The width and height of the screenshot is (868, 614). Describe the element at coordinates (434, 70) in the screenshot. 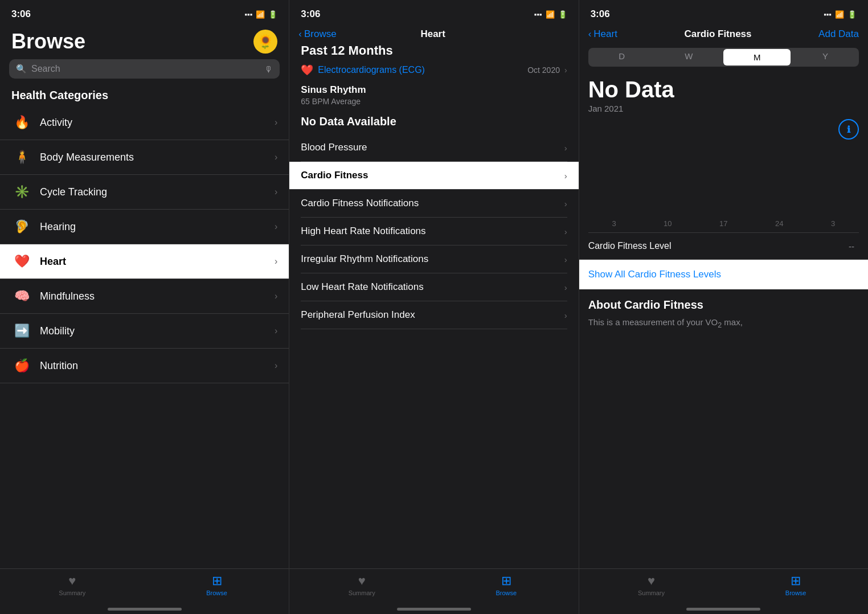

I see `ecg-row: ❤️ Electrocardiograms (ECG) Oct 2020 ›` at that location.